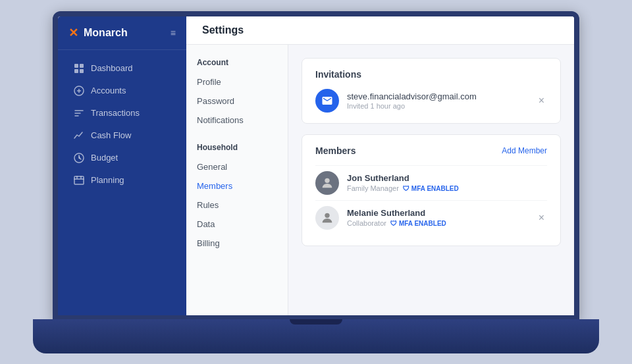 Image resolution: width=632 pixels, height=364 pixels. Describe the element at coordinates (237, 64) in the screenshot. I see `account-section-title: Account` at that location.